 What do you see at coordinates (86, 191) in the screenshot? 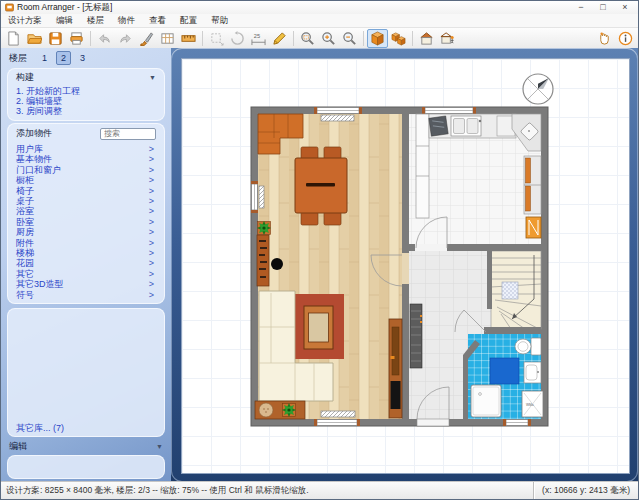
I see `category-chairs: 椅子>` at bounding box center [86, 191].